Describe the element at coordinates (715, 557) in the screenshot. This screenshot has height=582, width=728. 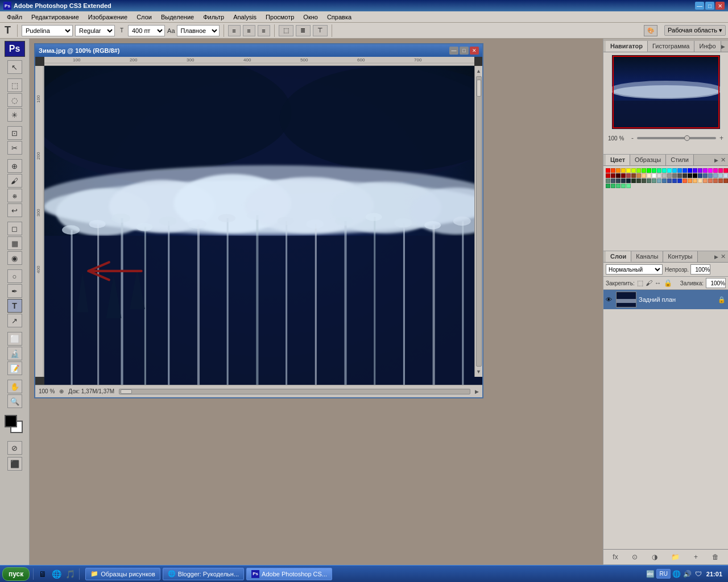
I see `layer-delete-button: 🗑` at that location.